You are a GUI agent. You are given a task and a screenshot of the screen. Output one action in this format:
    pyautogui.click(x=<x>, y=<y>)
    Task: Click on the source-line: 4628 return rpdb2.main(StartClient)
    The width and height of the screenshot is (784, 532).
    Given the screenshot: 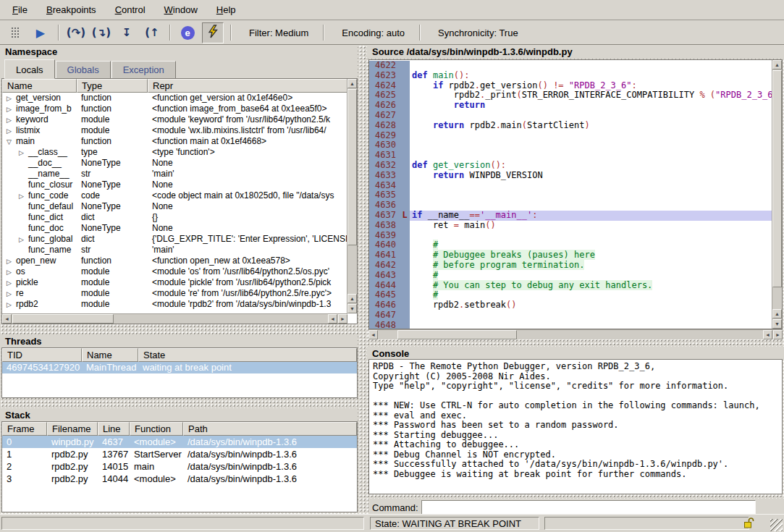 What is the action you would take?
    pyautogui.click(x=570, y=126)
    